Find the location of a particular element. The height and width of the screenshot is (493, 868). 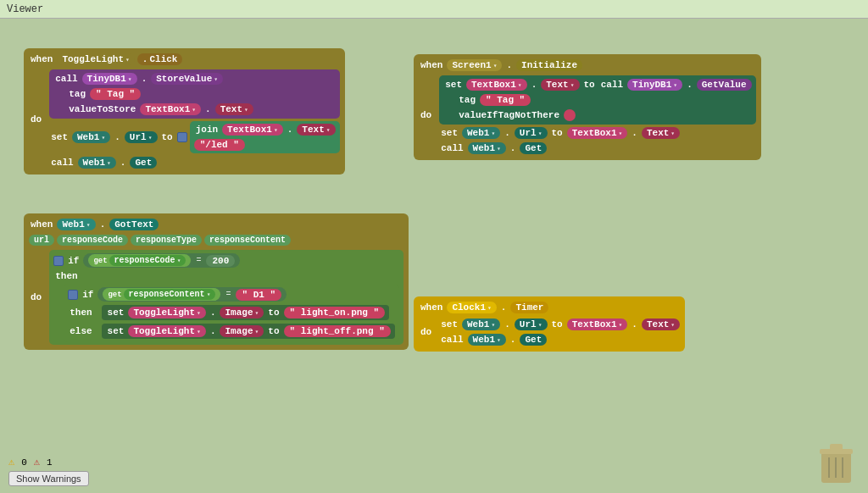

get-responsecode: get responseCode ▾ is located at coordinates (139, 261).